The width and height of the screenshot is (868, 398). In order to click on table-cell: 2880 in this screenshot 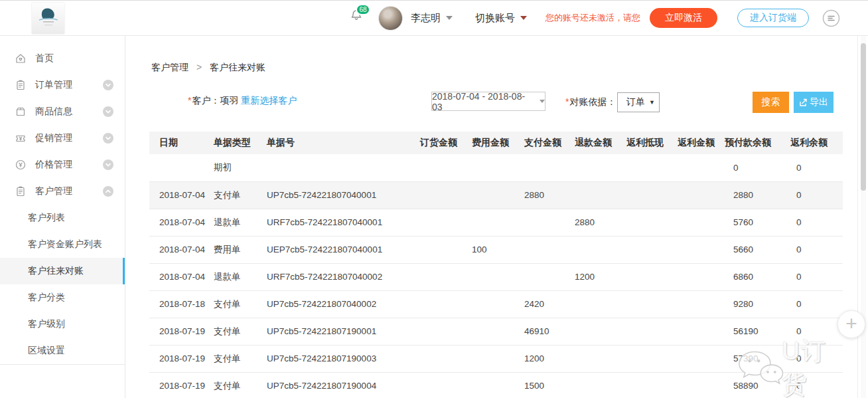, I will do `click(549, 195)`.